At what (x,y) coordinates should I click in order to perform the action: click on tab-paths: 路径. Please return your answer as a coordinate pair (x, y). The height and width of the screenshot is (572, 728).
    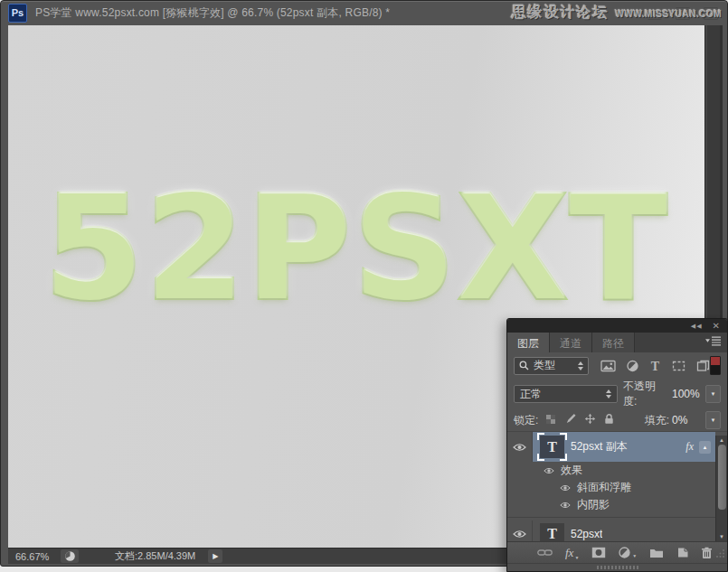
    Looking at the image, I should click on (613, 342).